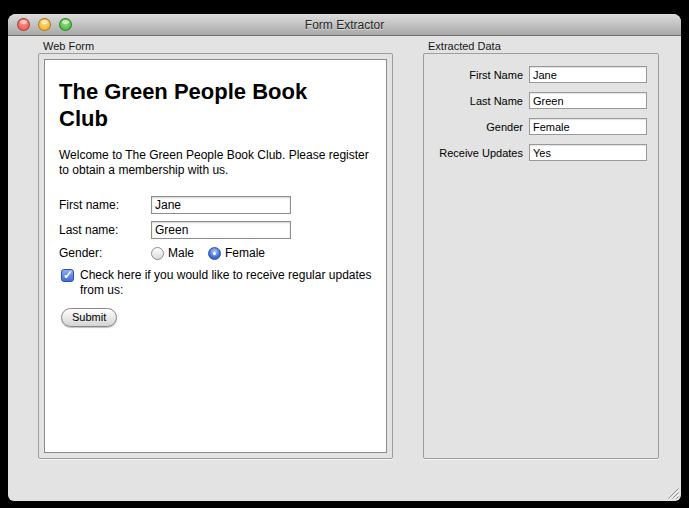 The width and height of the screenshot is (689, 508). Describe the element at coordinates (105, 205) in the screenshot. I see `first-name-label: First name:` at that location.